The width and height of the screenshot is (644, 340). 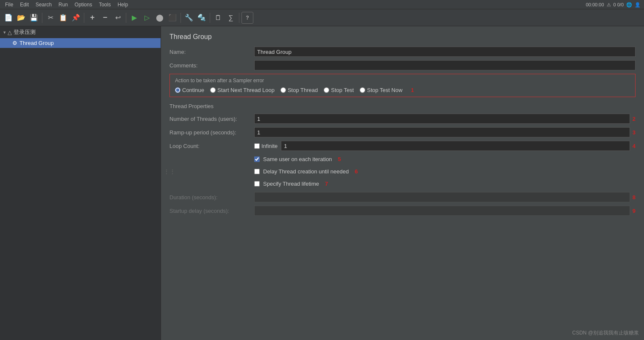 I want to click on thread-props-title: Thread Properties, so click(x=402, y=106).